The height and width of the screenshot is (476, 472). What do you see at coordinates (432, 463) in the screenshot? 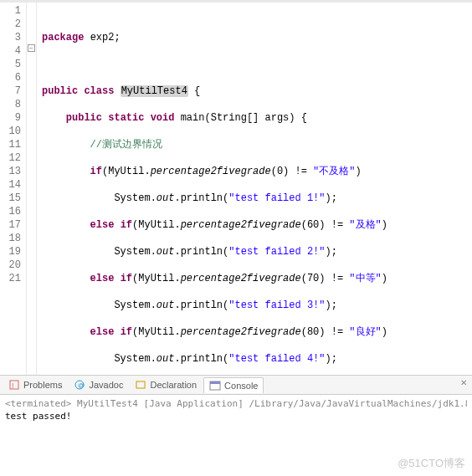
I see `watermark: @51CTO博客` at bounding box center [432, 463].